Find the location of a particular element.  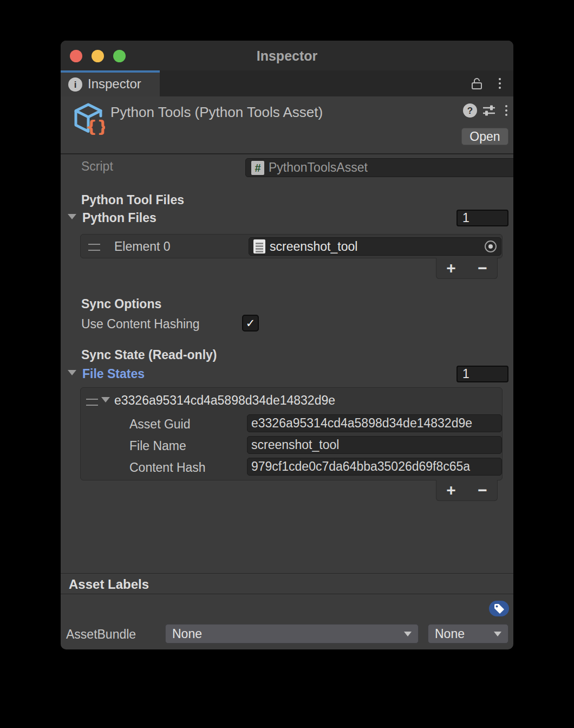

content-hash-value: 979cf1cde0c7da64bba35026d69f8c65a is located at coordinates (361, 467).